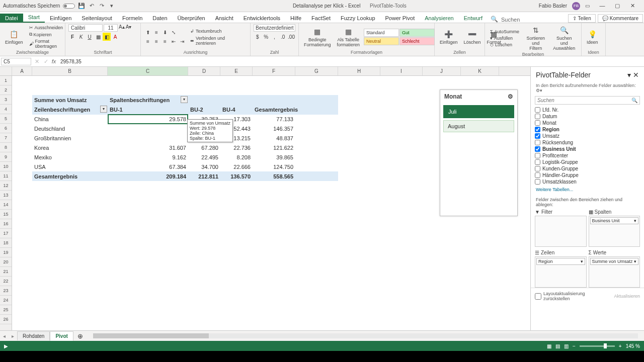 Image resolution: width=644 pixels, height=362 pixels. What do you see at coordinates (588, 162) in the screenshot?
I see `field-8: Logistik-Gruppe` at bounding box center [588, 162].